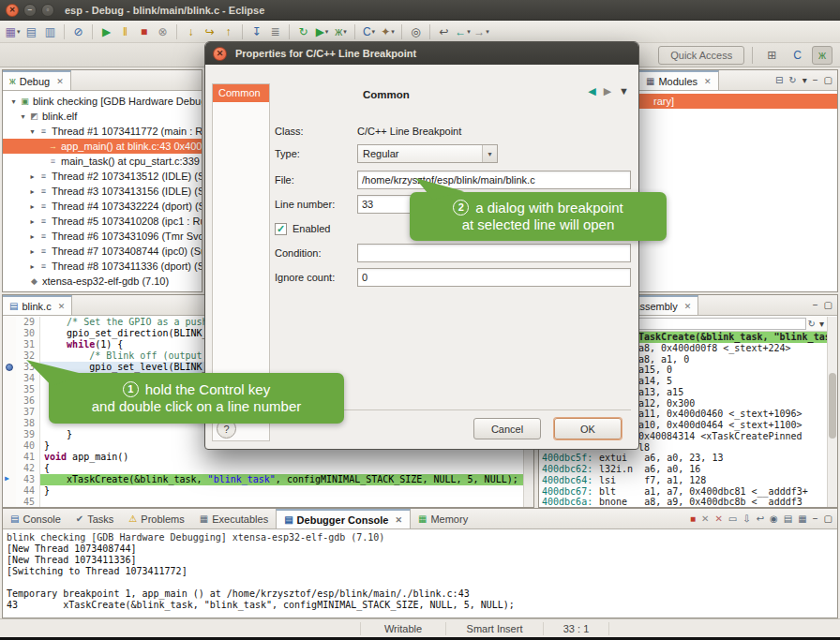  Describe the element at coordinates (760, 519) in the screenshot. I see `word-wrap-icon: ↩` at that location.